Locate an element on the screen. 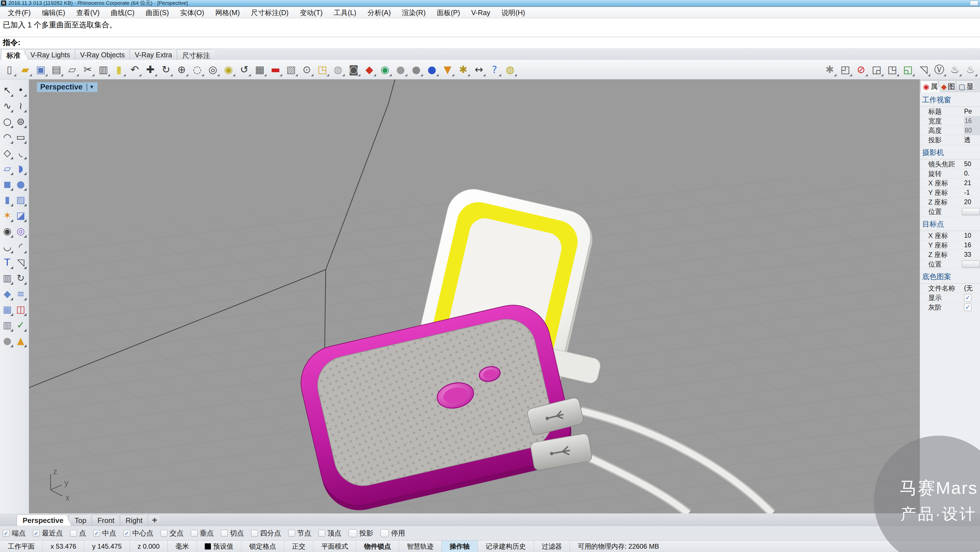 This screenshot has width=980, height=552. light-icon: ◍ is located at coordinates (338, 70).